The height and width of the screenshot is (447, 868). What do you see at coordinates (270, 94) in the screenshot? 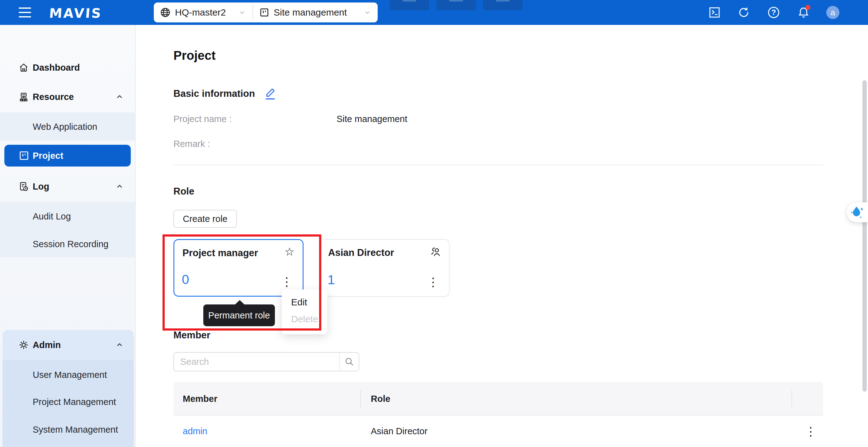
I see `pencil-icon` at bounding box center [270, 94].